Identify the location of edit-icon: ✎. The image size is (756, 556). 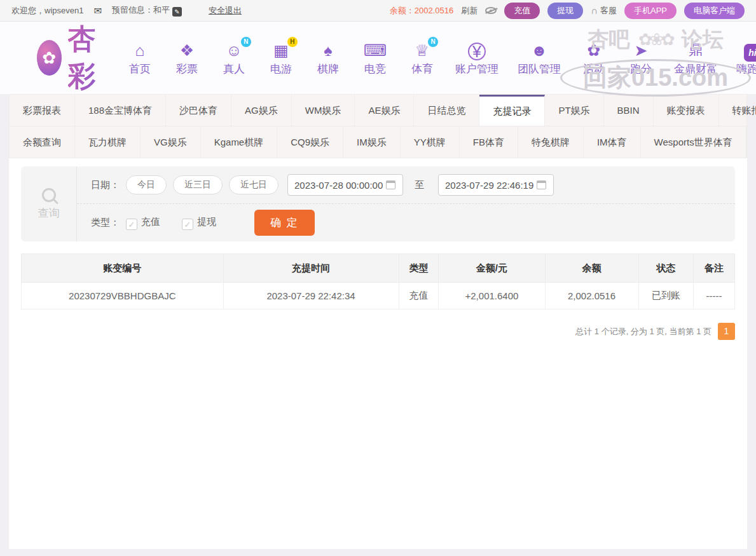
(177, 11).